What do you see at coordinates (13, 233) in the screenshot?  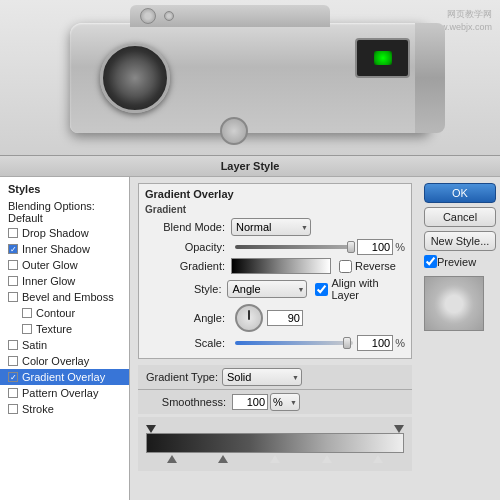 I see `style-checkbox-drop-shadow` at bounding box center [13, 233].